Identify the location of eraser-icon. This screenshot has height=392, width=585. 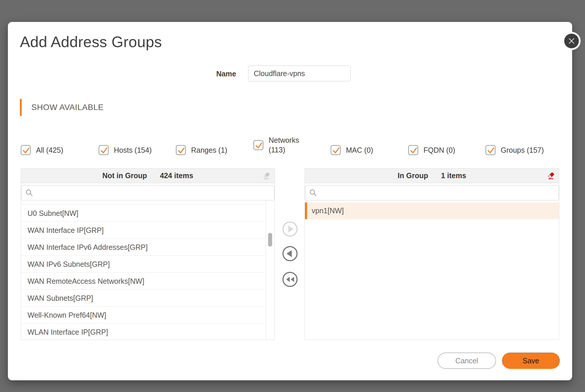
(267, 176).